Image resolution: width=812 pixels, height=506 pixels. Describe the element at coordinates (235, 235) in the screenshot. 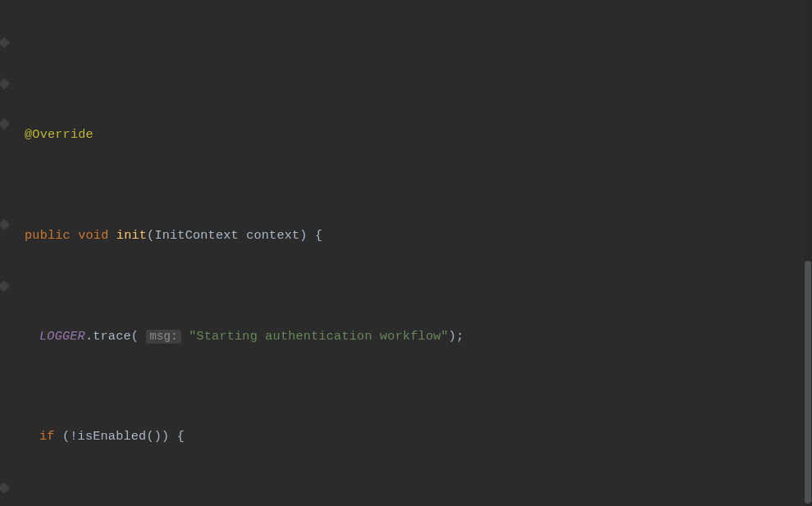

I see `signature: (InitContext context) {` at that location.